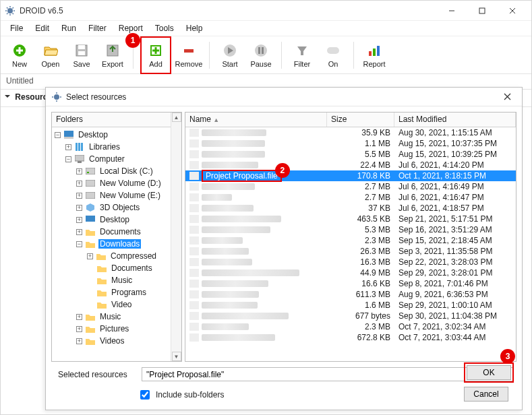 The image size is (532, 415). Describe the element at coordinates (351, 294) in the screenshot. I see `file-row: 611.3 MBAug 9, 2021, 6:36:53 PM` at that location.